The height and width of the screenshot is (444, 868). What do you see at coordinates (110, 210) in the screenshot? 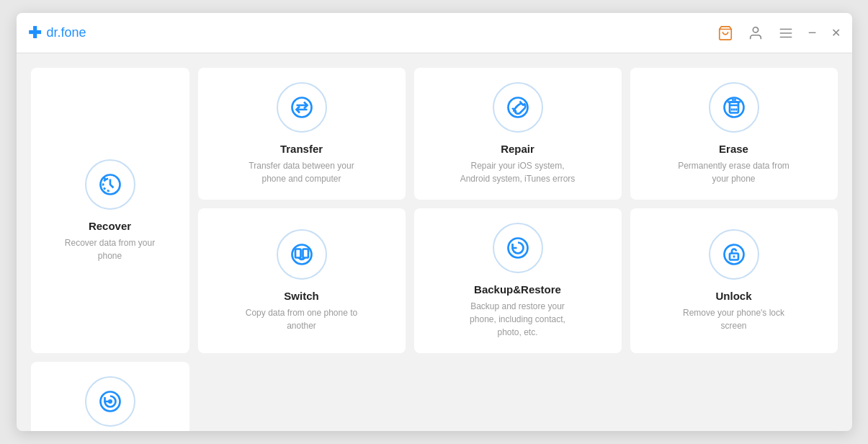
I see `card-recover: Recover Recover data from your phone` at bounding box center [110, 210].